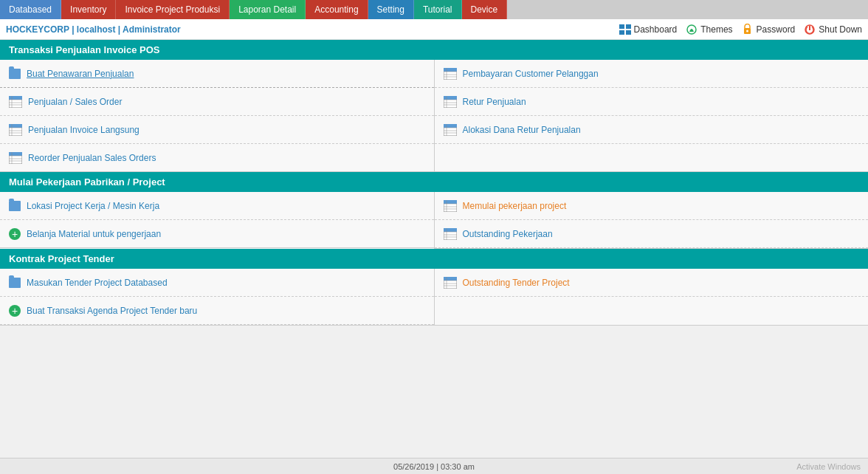 The width and height of the screenshot is (868, 474). Describe the element at coordinates (652, 102) in the screenshot. I see `menu-retur-penjualan: Retur Penjualan` at that location.